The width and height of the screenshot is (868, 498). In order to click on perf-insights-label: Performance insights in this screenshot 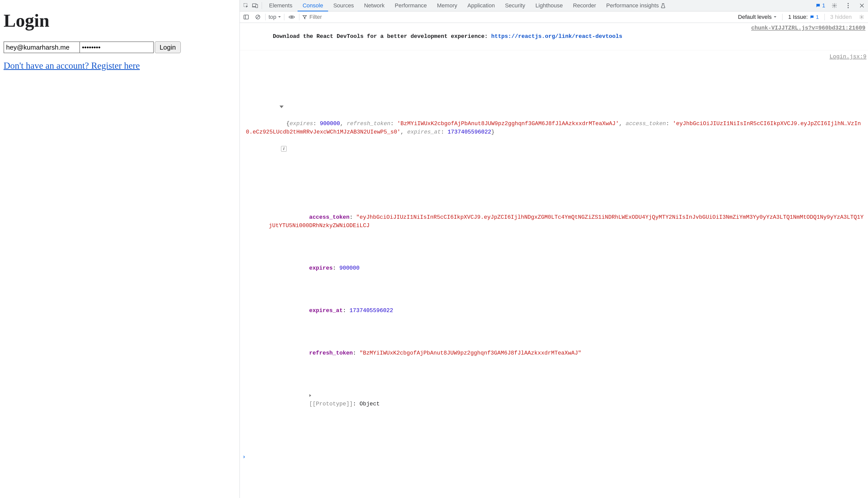, I will do `click(633, 5)`.